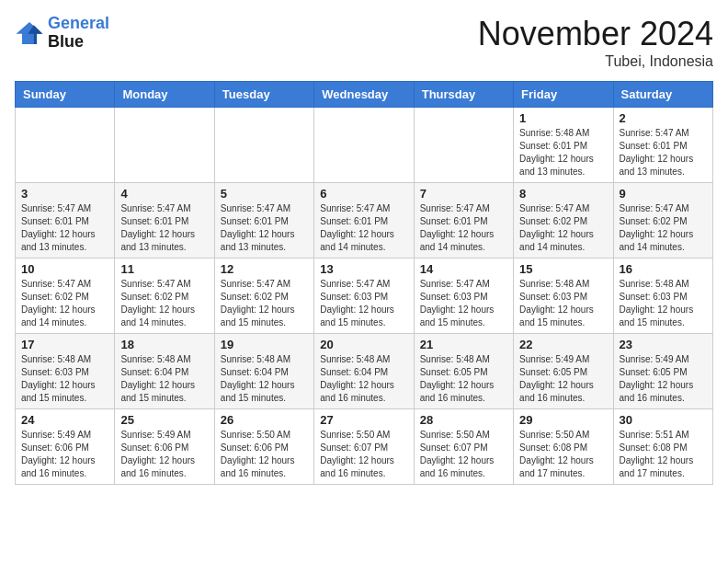 This screenshot has height=563, width=728. What do you see at coordinates (463, 419) in the screenshot?
I see `day-number: 28` at bounding box center [463, 419].